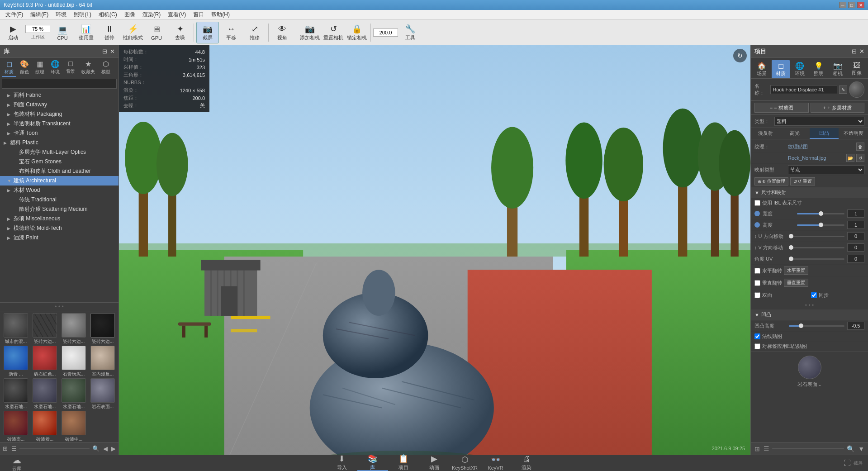 The width and height of the screenshot is (868, 471). I want to click on tree-item-moldtech: ▶ 模德追讼 Mold-Tech, so click(59, 228).